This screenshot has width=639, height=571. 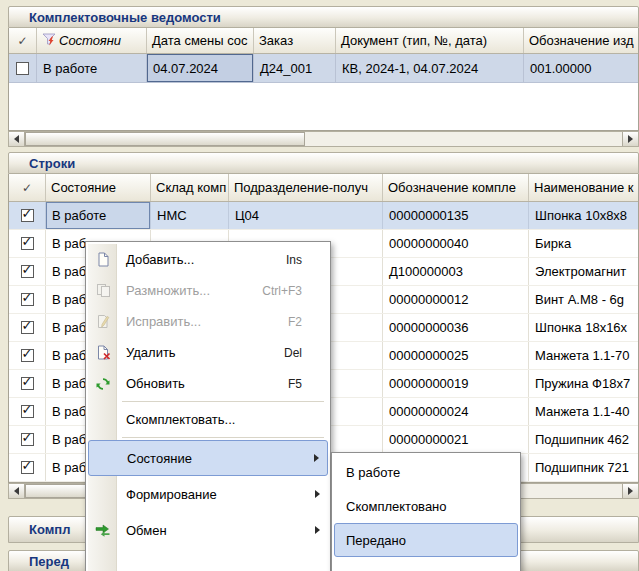 I want to click on menu-shortcut: Del, so click(x=303, y=353).